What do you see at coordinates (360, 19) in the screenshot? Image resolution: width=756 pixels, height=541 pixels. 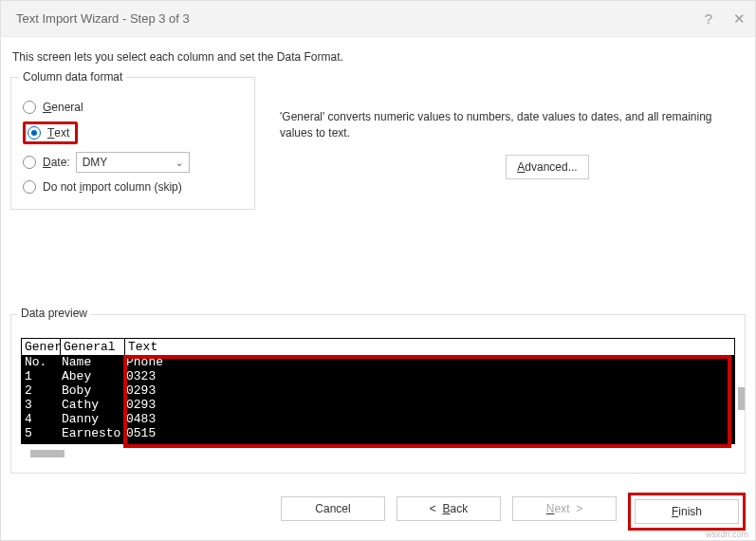 I see `dialog-title: Text Import Wizard - Step 3 of 3` at bounding box center [360, 19].